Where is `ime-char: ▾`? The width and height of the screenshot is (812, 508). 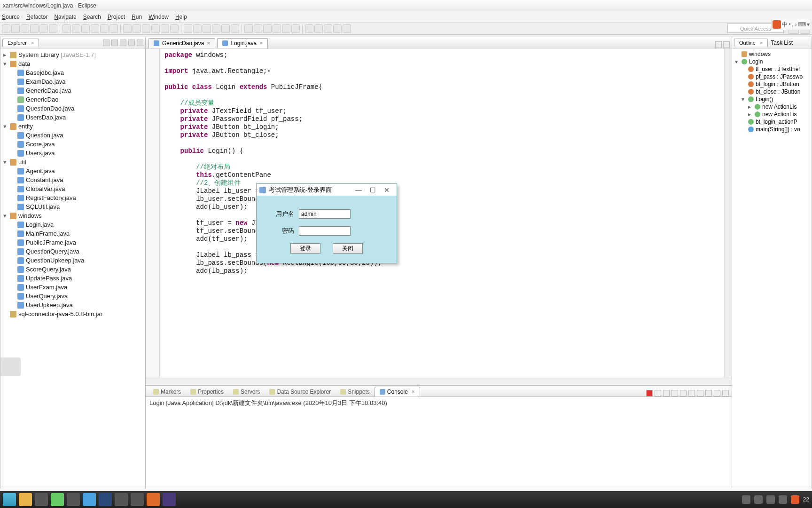 ime-char: ▾ is located at coordinates (808, 24).